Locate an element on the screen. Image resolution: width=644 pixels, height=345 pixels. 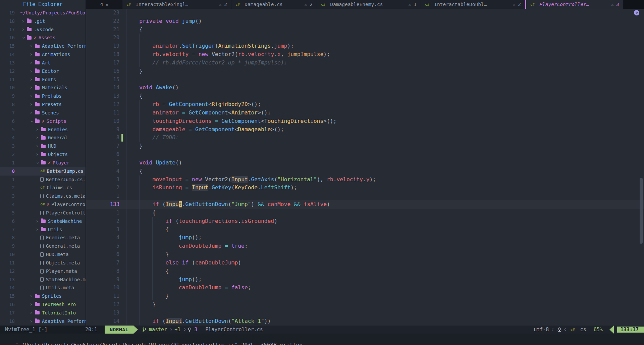
buffer-tab-active: c#PlayerController…⚠3 is located at coordinates (574, 4).